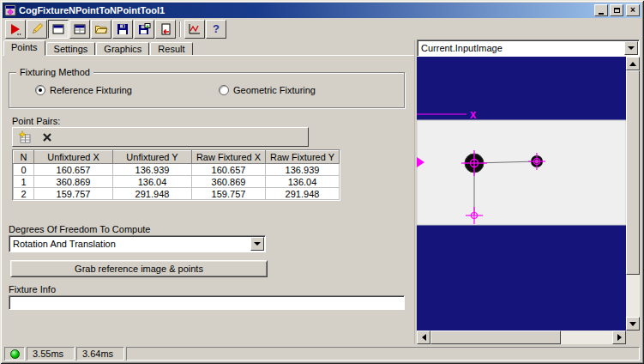 This screenshot has width=644, height=364. I want to click on title-bar: CogFixtureNPointToNPointTool1 ×, so click(322, 10).